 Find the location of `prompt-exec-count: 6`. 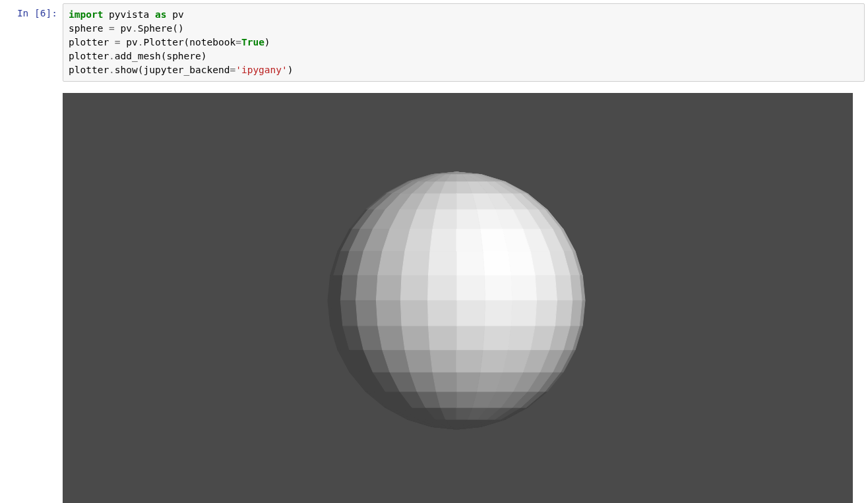

prompt-exec-count: 6 is located at coordinates (44, 13).